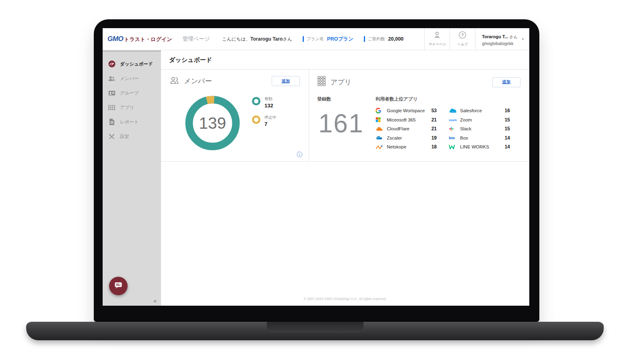 This screenshot has width=644, height=362. Describe the element at coordinates (315, 327) in the screenshot. I see `laptop-base-notch` at that location.